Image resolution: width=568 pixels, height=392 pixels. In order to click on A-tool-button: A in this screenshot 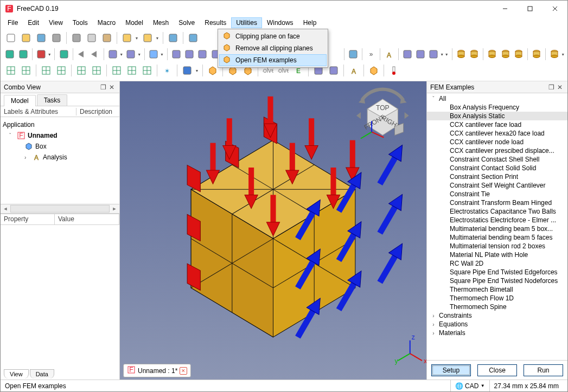, I will do `click(389, 54)`.